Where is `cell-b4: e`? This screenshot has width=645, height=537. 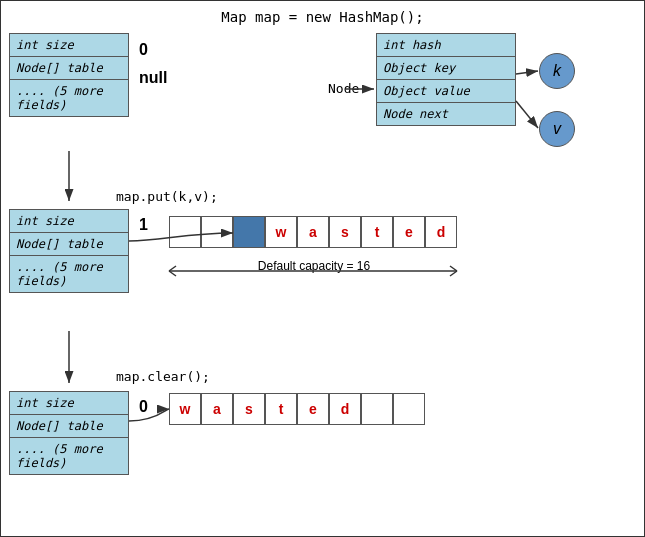 cell-b4: e is located at coordinates (313, 409).